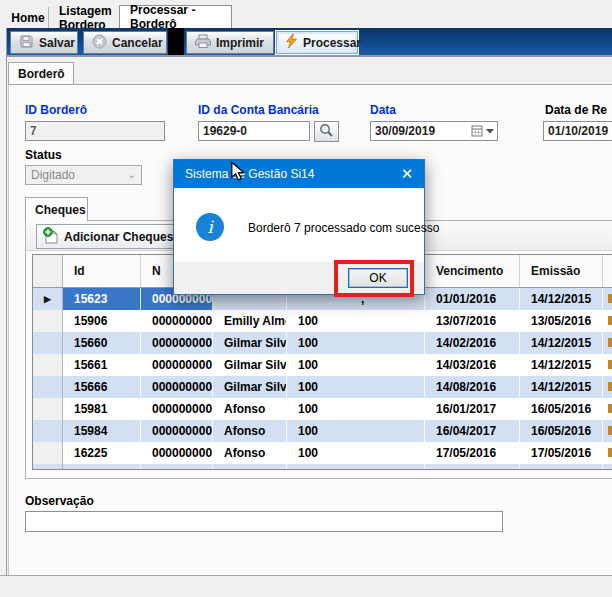  I want to click on tab-cheques: Cheques, so click(56, 209).